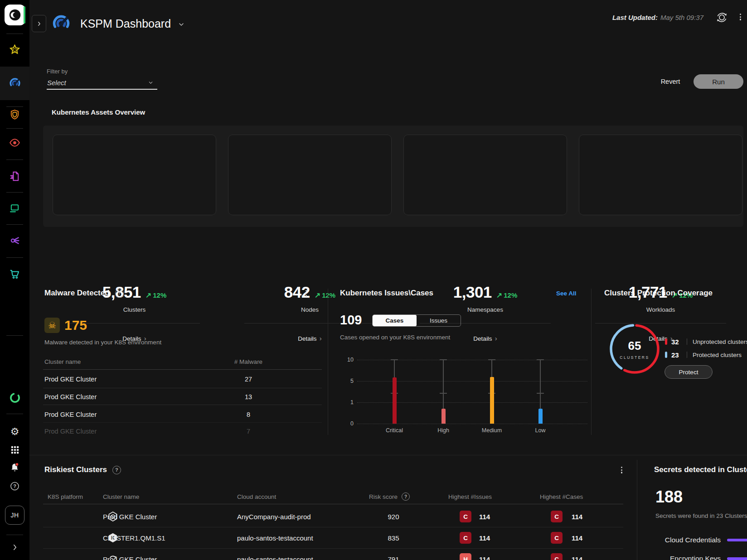 Image resolution: width=747 pixels, height=560 pixels. What do you see at coordinates (689, 372) in the screenshot?
I see `protect-button: Protect` at bounding box center [689, 372].